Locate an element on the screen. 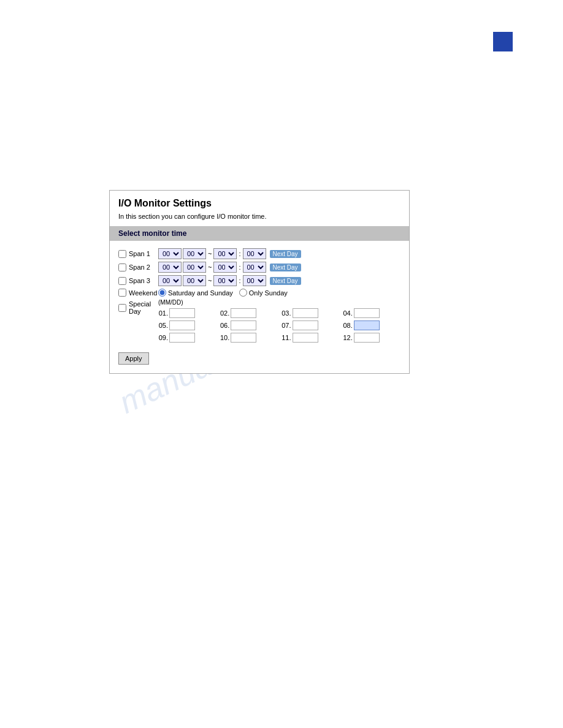 This screenshot has height=728, width=563. span3-checkbox-label: Span 3 is located at coordinates (139, 281).